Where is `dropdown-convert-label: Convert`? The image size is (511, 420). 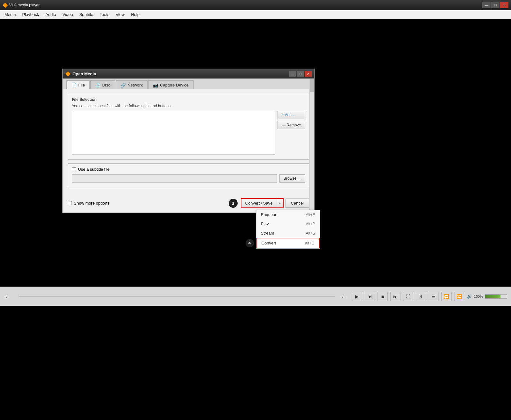
dropdown-convert-label: Convert is located at coordinates (269, 243).